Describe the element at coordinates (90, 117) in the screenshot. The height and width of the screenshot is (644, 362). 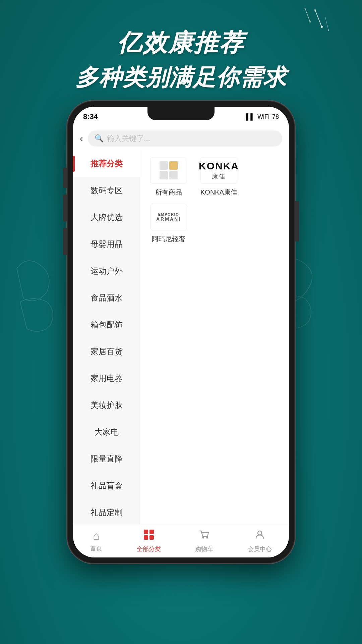
I see `status-time: 8:34` at that location.